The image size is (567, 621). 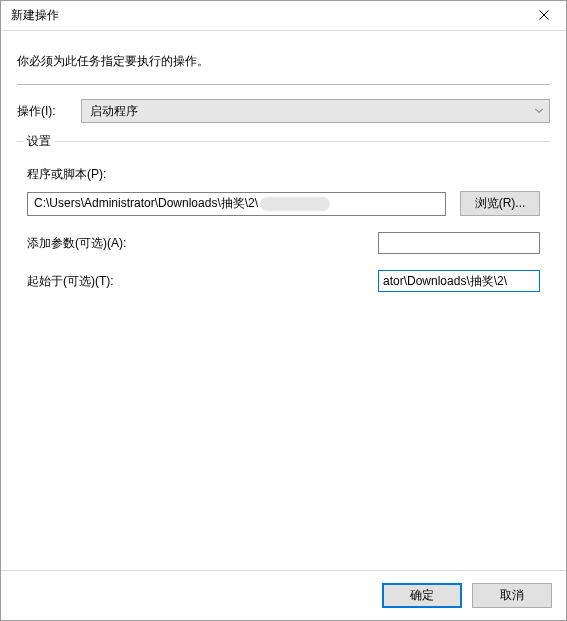 I want to click on arguments-label: 添加参数(可选)(A):, so click(x=202, y=244).